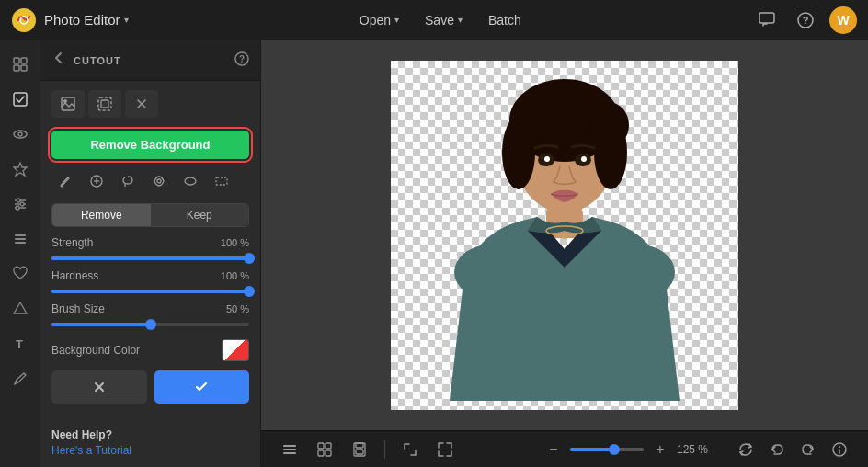 The image size is (868, 467). Describe the element at coordinates (86, 20) in the screenshot. I see `app-title-wrap: Photo Editor ▾` at that location.